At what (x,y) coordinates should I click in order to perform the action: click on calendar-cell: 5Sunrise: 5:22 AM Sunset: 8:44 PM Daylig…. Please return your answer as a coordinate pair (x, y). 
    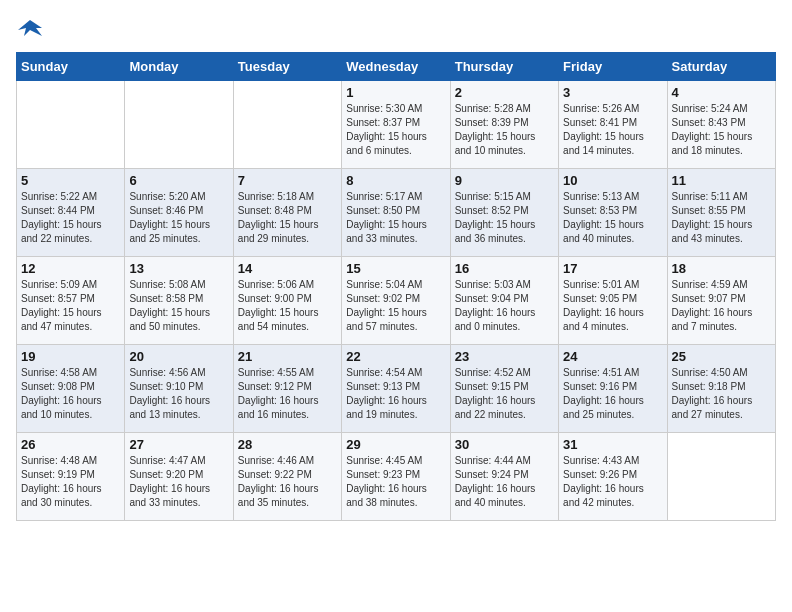
    Looking at the image, I should click on (71, 213).